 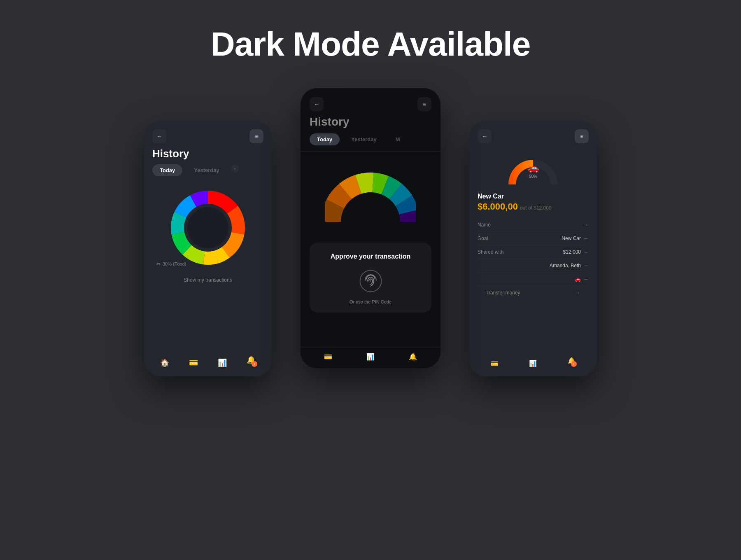 I want to click on approve-title: Approve your transaction, so click(x=370, y=257).